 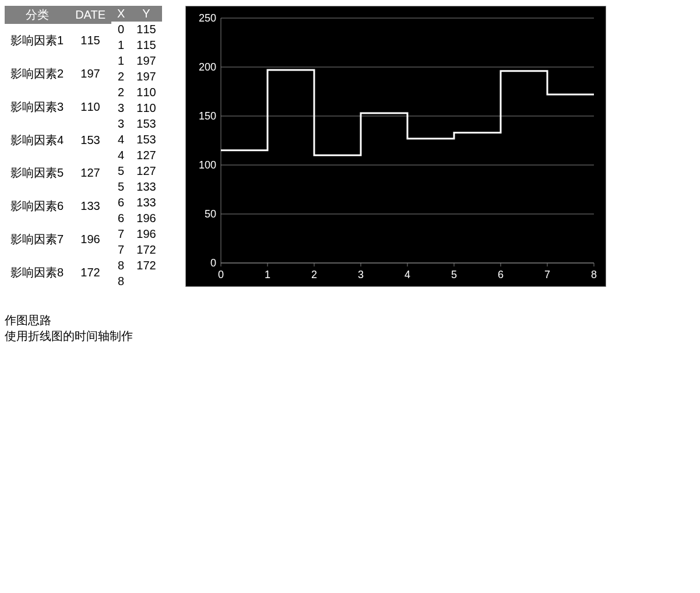 I want to click on y-tick-label: 150, so click(x=207, y=116).